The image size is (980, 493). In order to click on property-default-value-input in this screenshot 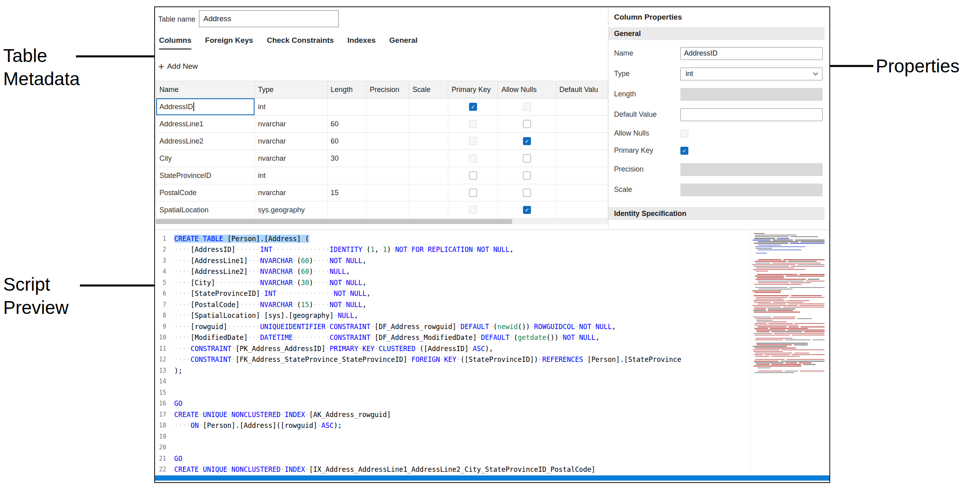, I will do `click(751, 115)`.